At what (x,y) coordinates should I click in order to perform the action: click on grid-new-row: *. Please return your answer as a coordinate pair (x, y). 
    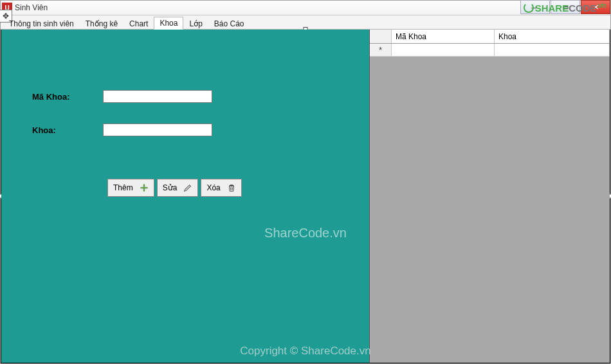
    Looking at the image, I should click on (490, 50).